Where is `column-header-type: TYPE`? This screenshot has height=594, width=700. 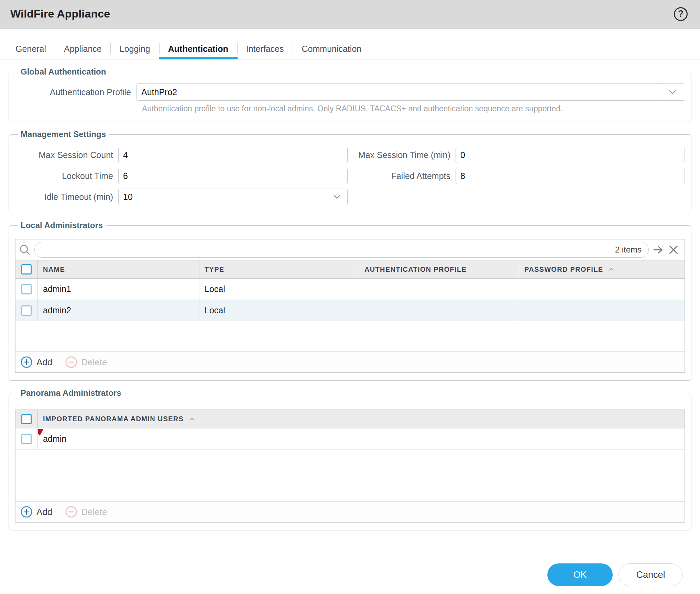 column-header-type: TYPE is located at coordinates (279, 269).